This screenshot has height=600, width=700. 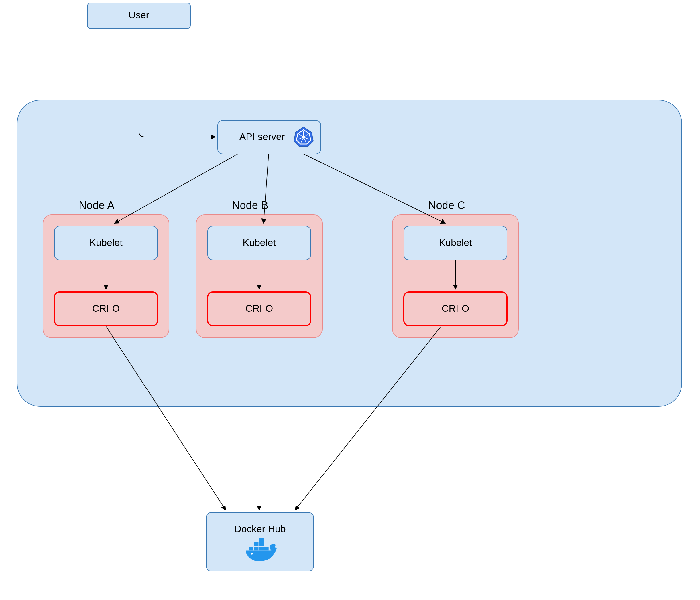 I want to click on node-c-crio-label: CRI-O, so click(x=455, y=308).